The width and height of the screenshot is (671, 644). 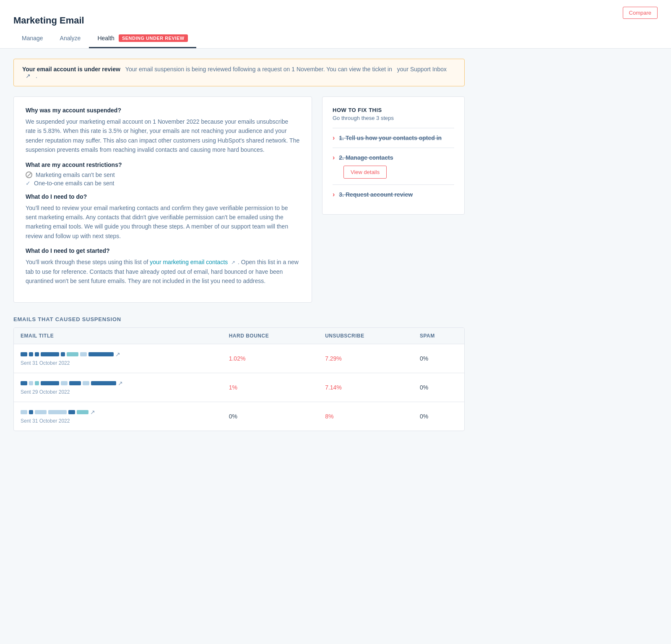 What do you see at coordinates (366, 158) in the screenshot?
I see `step-2-label: 2. Manage contacts` at bounding box center [366, 158].